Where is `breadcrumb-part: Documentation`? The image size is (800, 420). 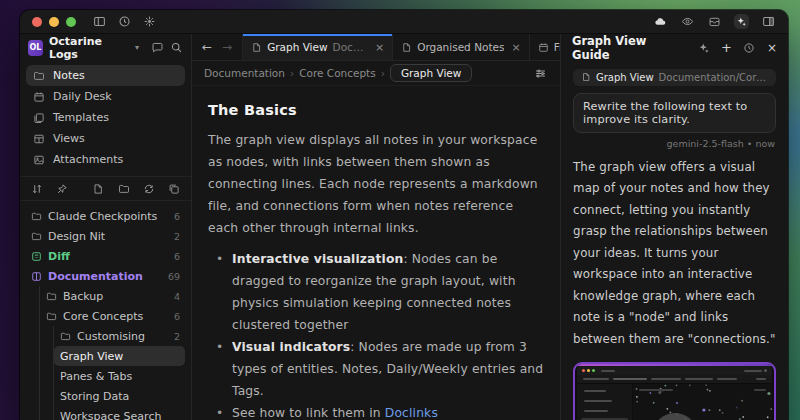 breadcrumb-part: Documentation is located at coordinates (244, 73).